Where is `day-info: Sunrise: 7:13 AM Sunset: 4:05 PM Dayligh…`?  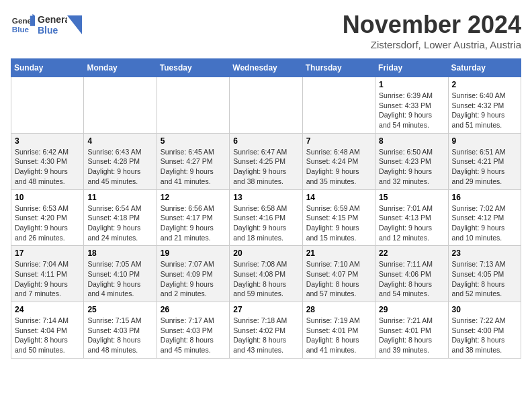
day-info: Sunrise: 7:13 AM Sunset: 4:05 PM Dayligh… is located at coordinates (485, 279).